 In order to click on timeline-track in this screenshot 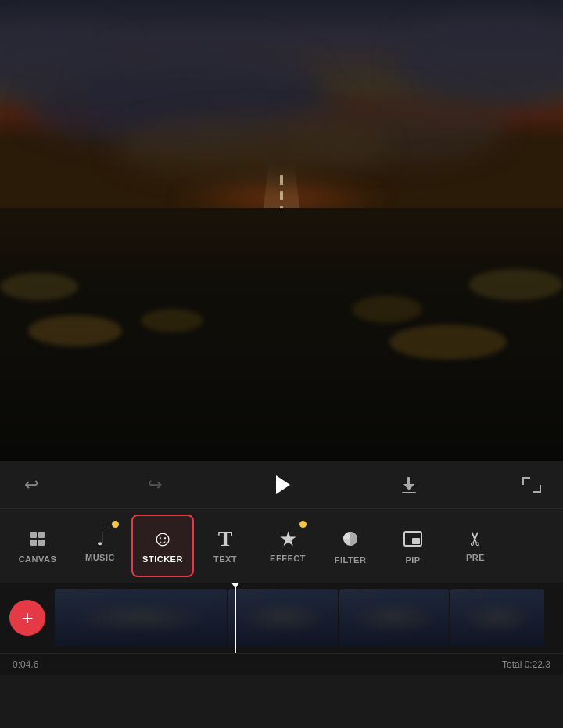, I will do `click(309, 618)`.